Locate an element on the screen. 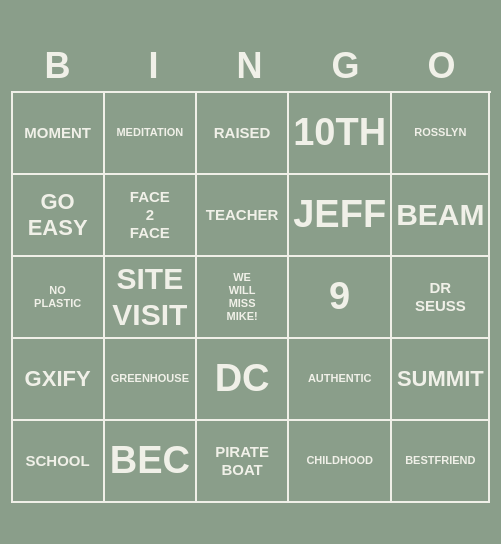  cell-text-1-1: FACE2FACE is located at coordinates (150, 215).